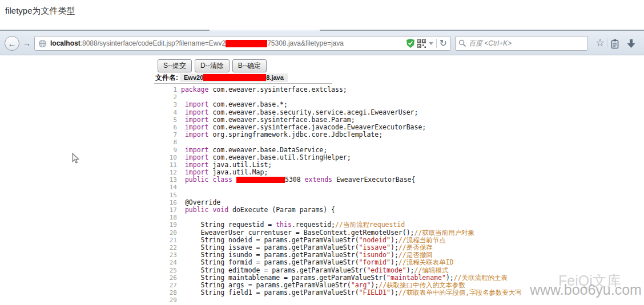  I want to click on code-line: 7 import org.springframework.jdbc.core.J…, so click(401, 135).